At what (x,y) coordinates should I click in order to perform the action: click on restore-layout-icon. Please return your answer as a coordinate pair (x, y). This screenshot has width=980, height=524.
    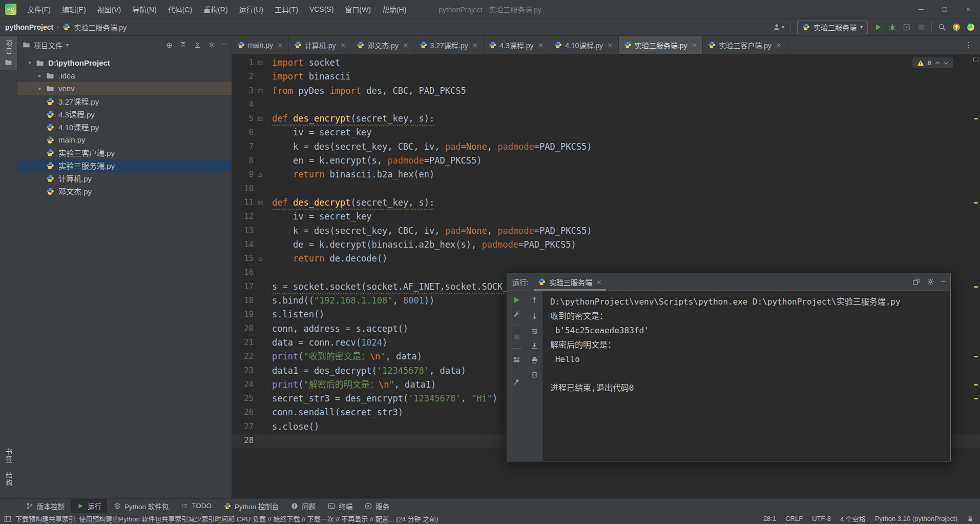
    Looking at the image, I should click on (516, 360).